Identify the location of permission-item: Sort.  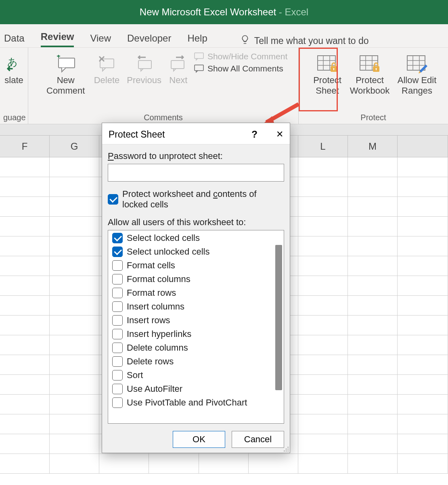
(196, 375).